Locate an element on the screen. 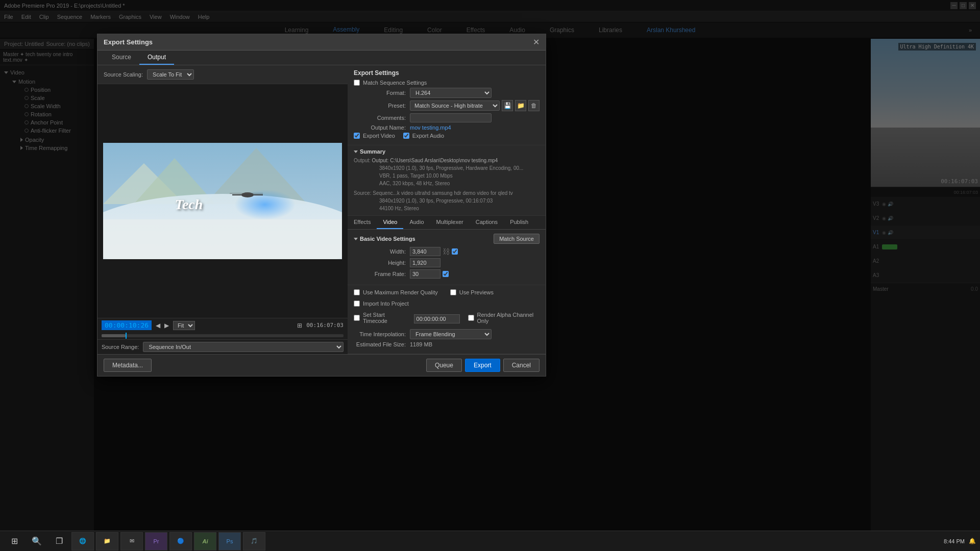  ai-label: Ai is located at coordinates (205, 541).